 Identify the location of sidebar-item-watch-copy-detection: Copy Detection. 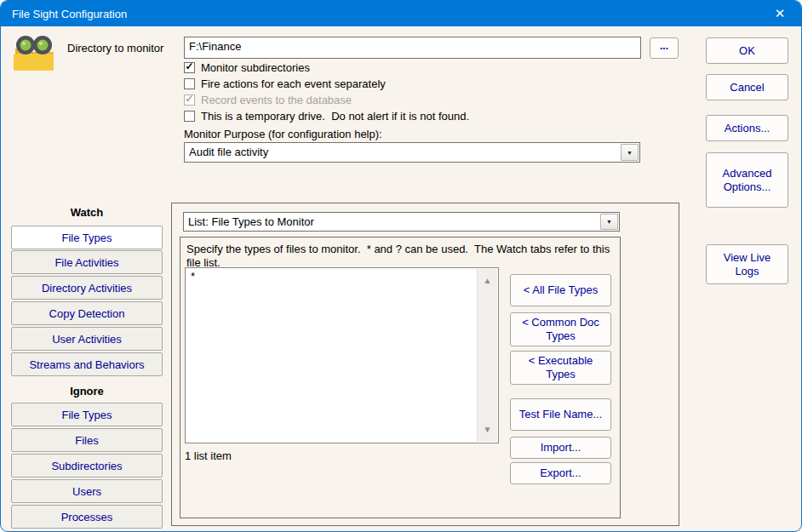
(87, 313).